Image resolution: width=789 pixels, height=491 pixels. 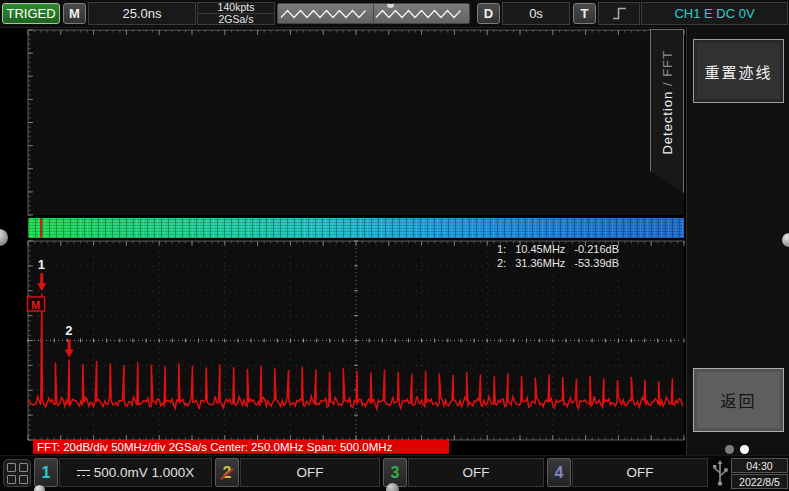 What do you see at coordinates (46, 472) in the screenshot?
I see `channel-1-badge: 1` at bounding box center [46, 472].